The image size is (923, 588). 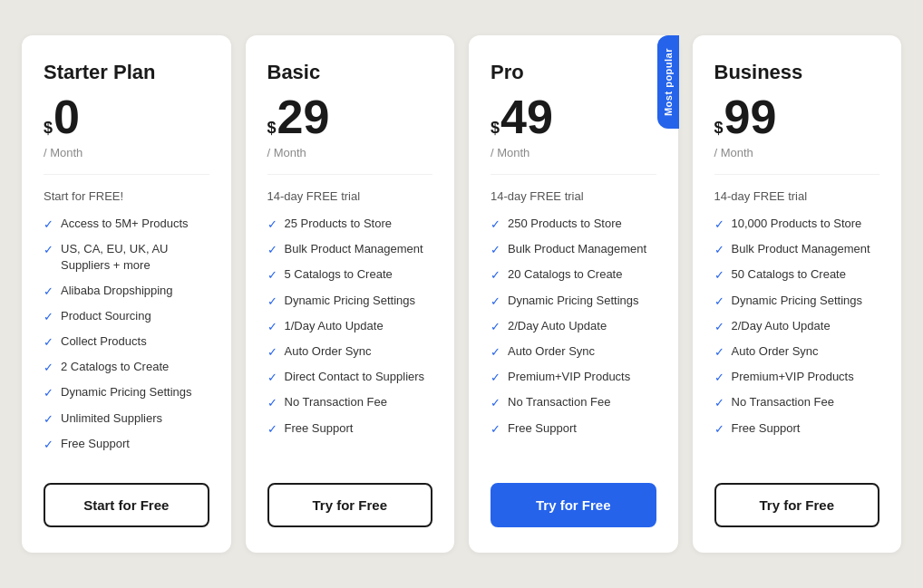 I want to click on price-row: $ 99, so click(x=798, y=117).